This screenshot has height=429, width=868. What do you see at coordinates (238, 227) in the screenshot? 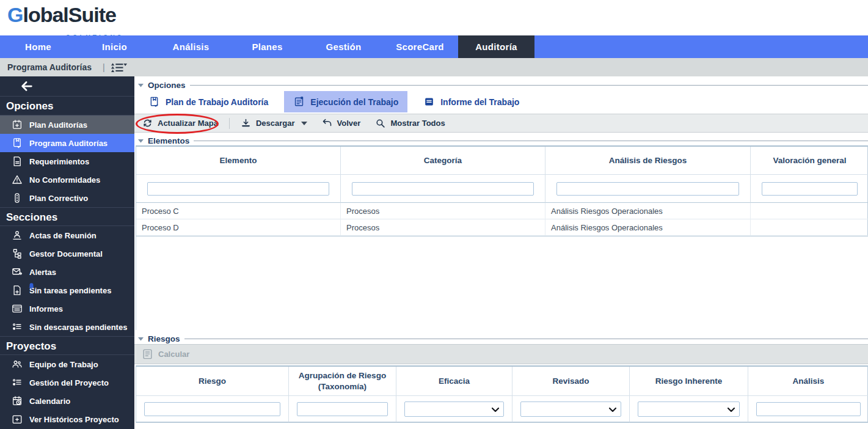
I see `table-cell: Proceso D` at bounding box center [238, 227].